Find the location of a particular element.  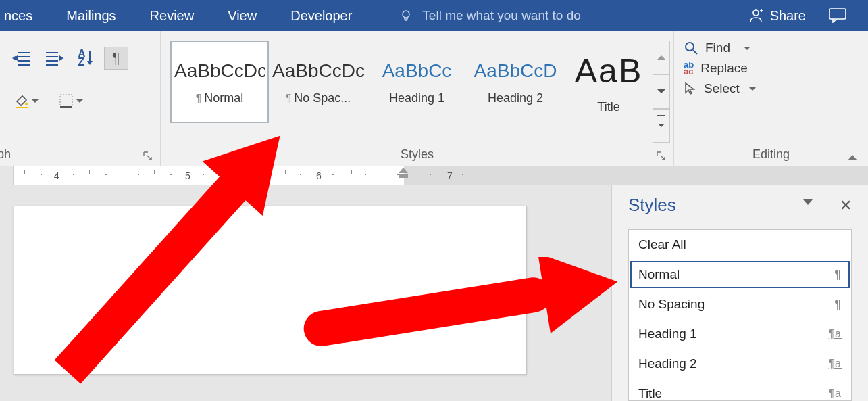

tab-mailings: Mailings is located at coordinates (91, 16).